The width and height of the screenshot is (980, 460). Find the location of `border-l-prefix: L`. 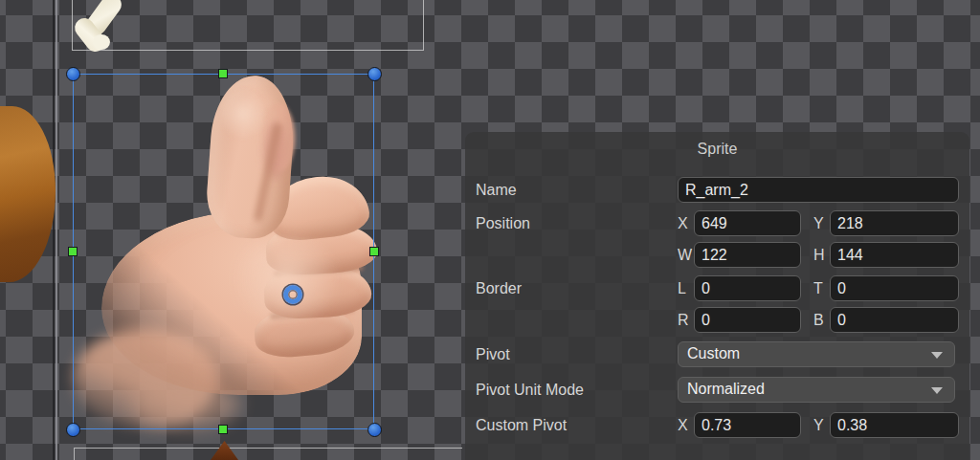

border-l-prefix: L is located at coordinates (685, 289).